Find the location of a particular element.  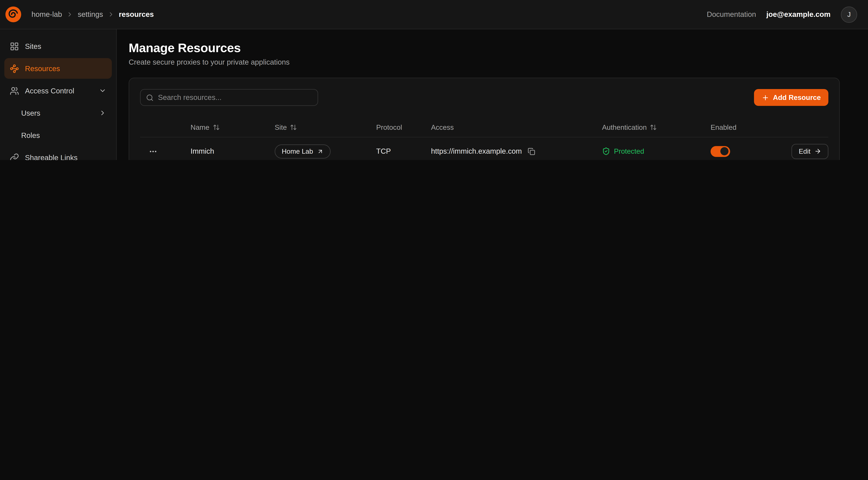

table-row: Immich Home Lab TCP https://immich.examp… is located at coordinates (484, 149).